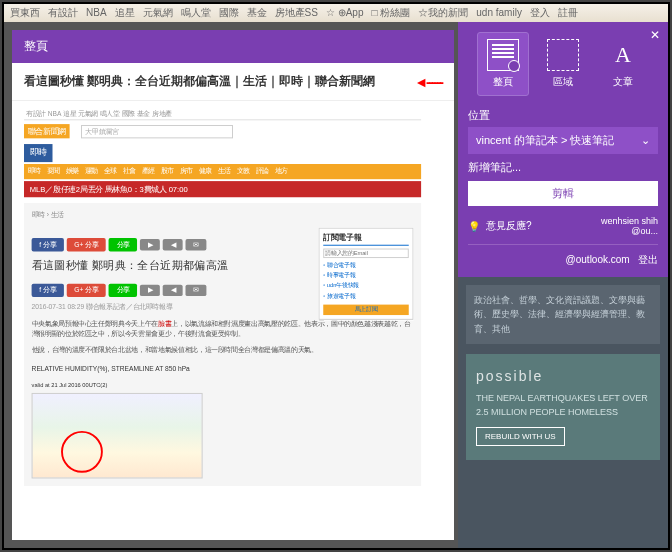 This screenshot has width=672, height=552. What do you see at coordinates (563, 55) in the screenshot?
I see `region-icon` at bounding box center [563, 55].